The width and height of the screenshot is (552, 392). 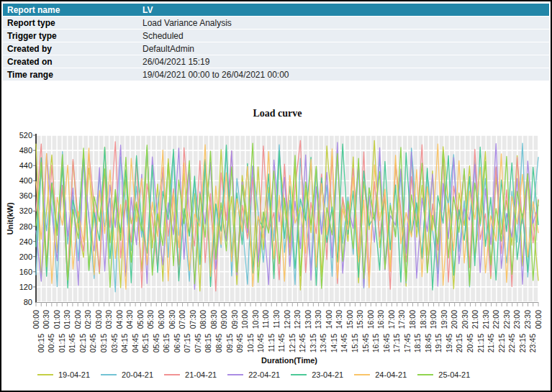 I want to click on svg-text: 18:15, so click(x=417, y=343).